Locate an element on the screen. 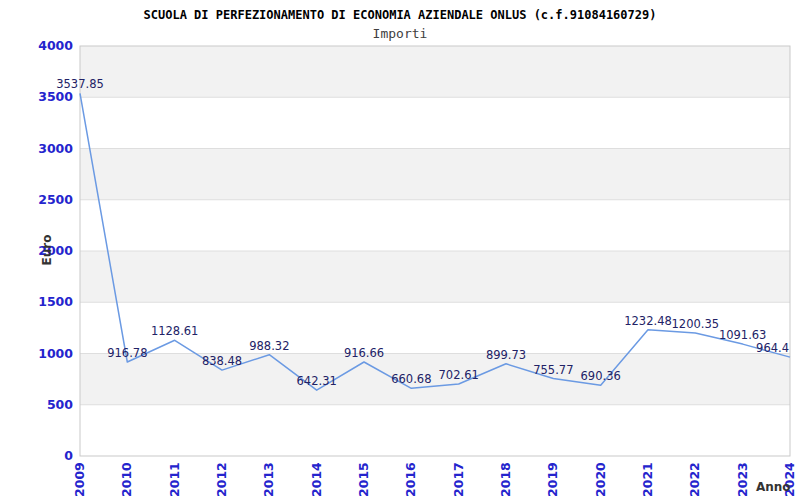 The width and height of the screenshot is (800, 500). y-tick-label: 2500 is located at coordinates (56, 200).